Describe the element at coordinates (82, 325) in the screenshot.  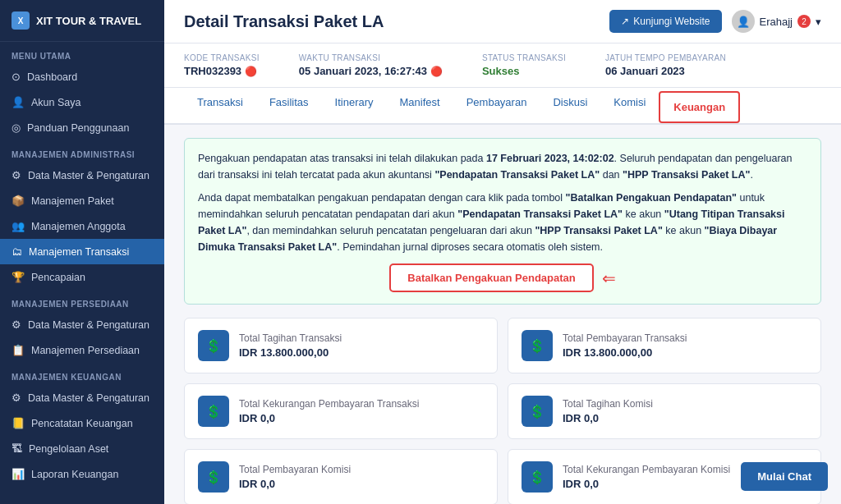
I see `sidebar-item-data-master-pers: ⚙Data Master & Pengaturan` at that location.